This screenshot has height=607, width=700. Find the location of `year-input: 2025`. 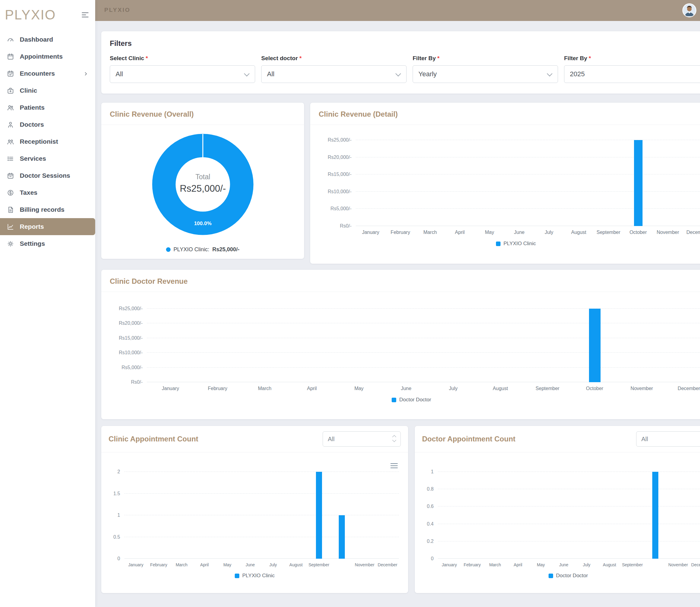

year-input: 2025 is located at coordinates (632, 74).